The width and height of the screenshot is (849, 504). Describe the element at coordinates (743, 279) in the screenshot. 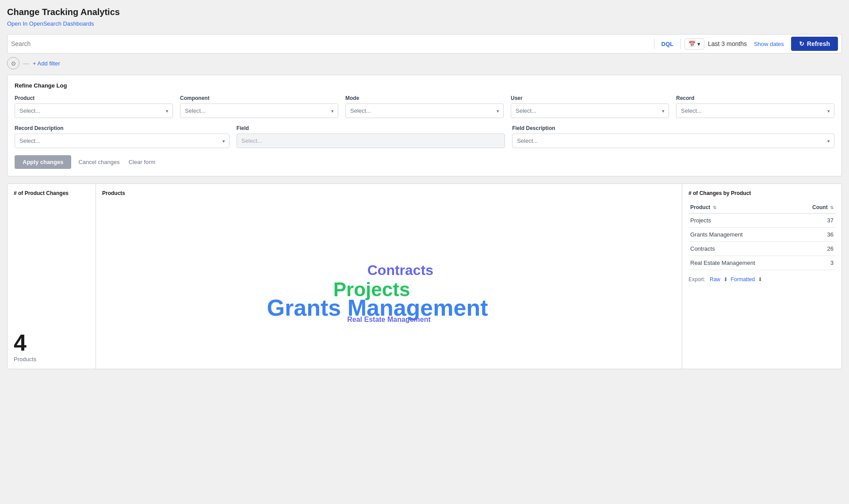

I see `export-formatted-link: Formatted` at that location.